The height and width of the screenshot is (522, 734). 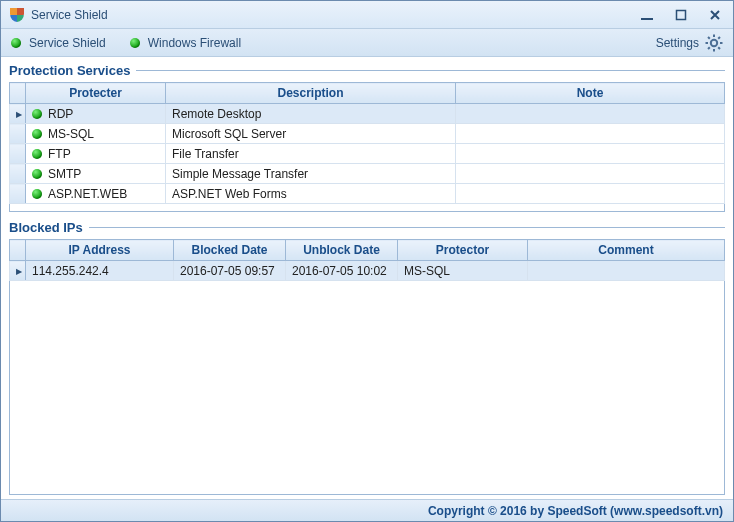 I want to click on blocked-grid: IP Address Blocked Date Unblock Date Pro…, so click(x=367, y=260).